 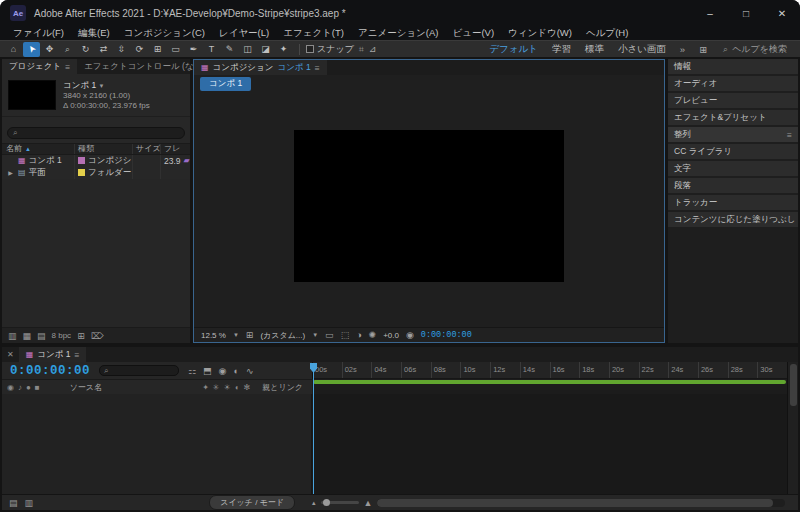 What do you see at coordinates (62, 336) in the screenshot?
I see `bit-depth-label: 8 bpc` at bounding box center [62, 336].